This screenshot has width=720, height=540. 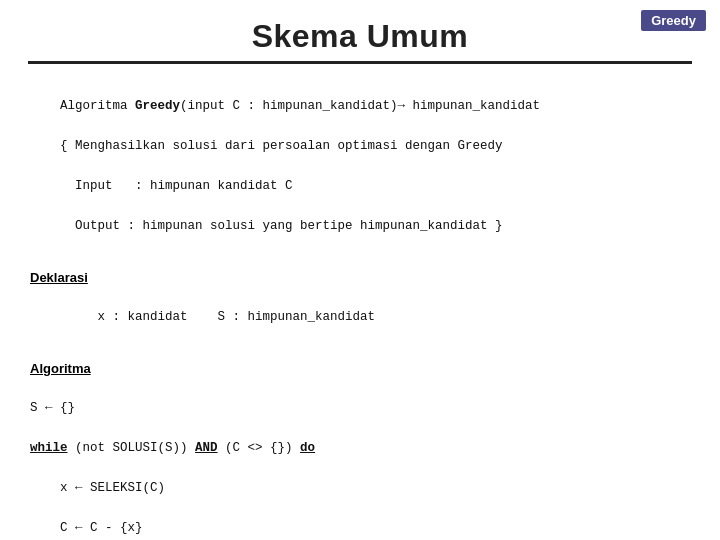 I want to click on alg-line-3: x ← SELEKSI(C), so click(x=98, y=488).